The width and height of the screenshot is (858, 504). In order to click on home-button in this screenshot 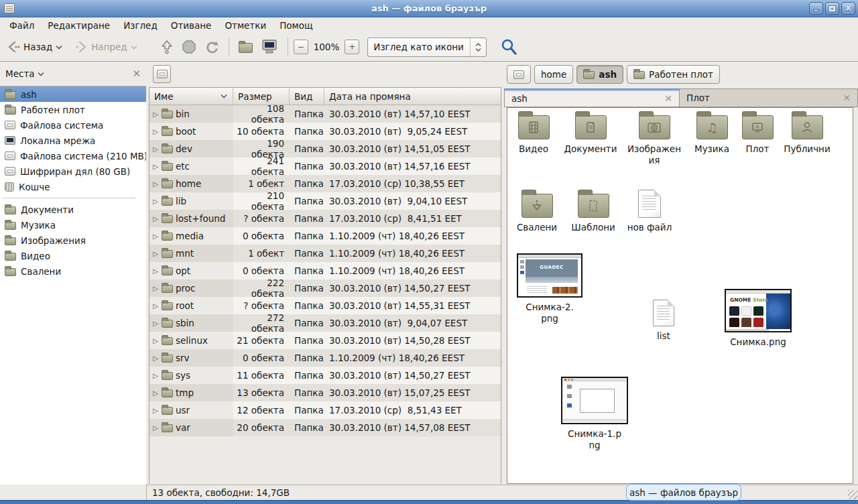, I will do `click(245, 47)`.